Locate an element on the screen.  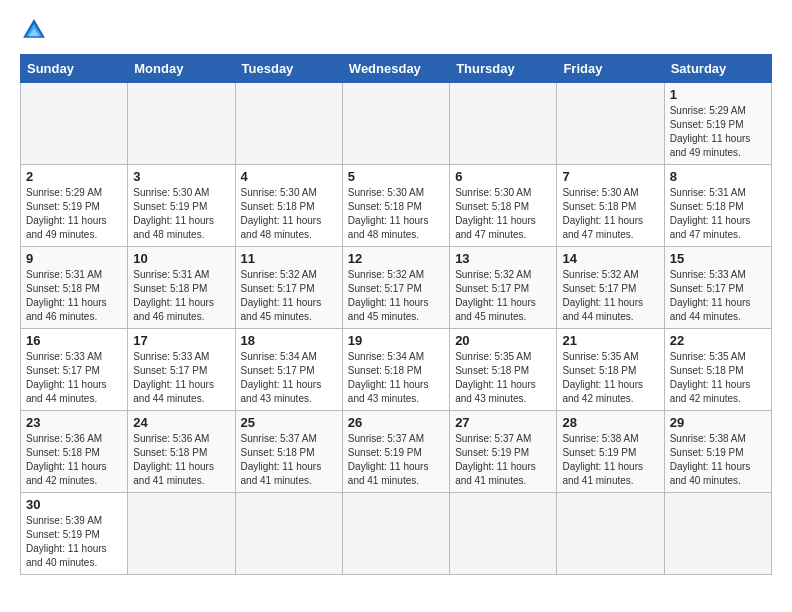
day-number: 30 is located at coordinates (74, 504).